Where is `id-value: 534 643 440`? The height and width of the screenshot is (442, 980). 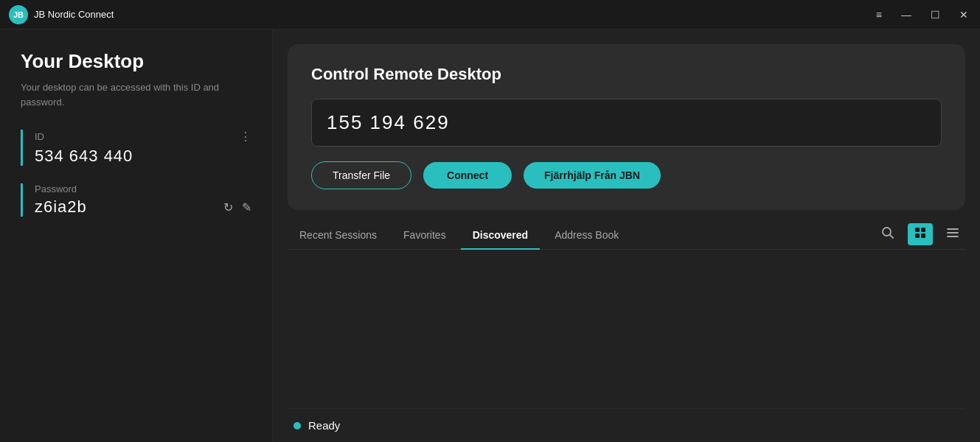
id-value: 534 643 440 is located at coordinates (143, 156).